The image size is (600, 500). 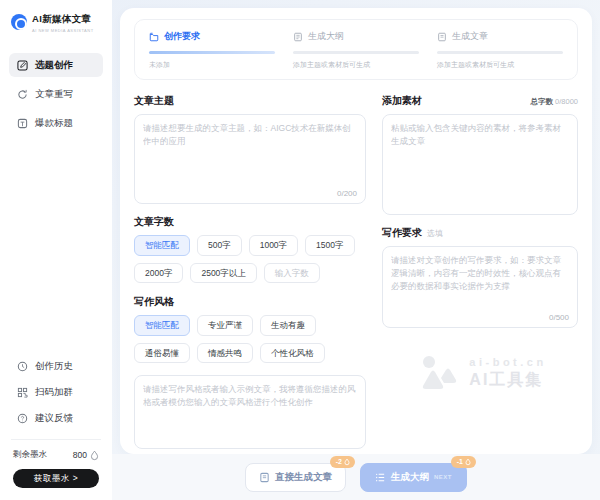 What do you see at coordinates (470, 36) in the screenshot?
I see `tab-label: 生成文章` at bounding box center [470, 36].